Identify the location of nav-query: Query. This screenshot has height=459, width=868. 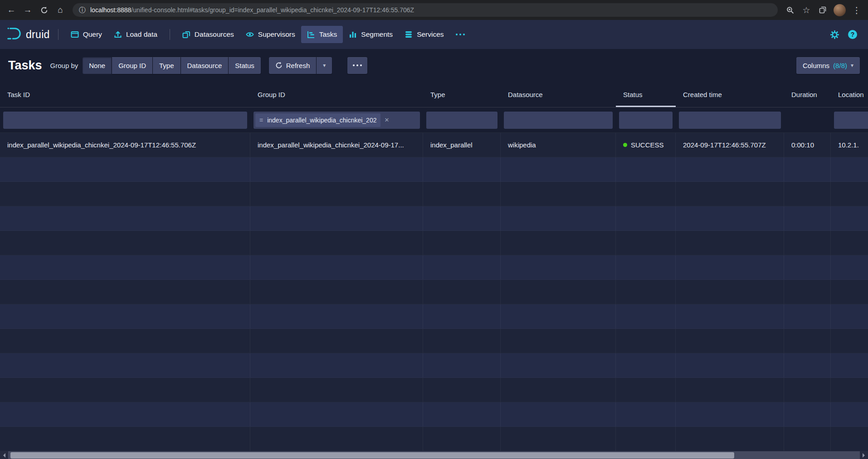
(86, 34).